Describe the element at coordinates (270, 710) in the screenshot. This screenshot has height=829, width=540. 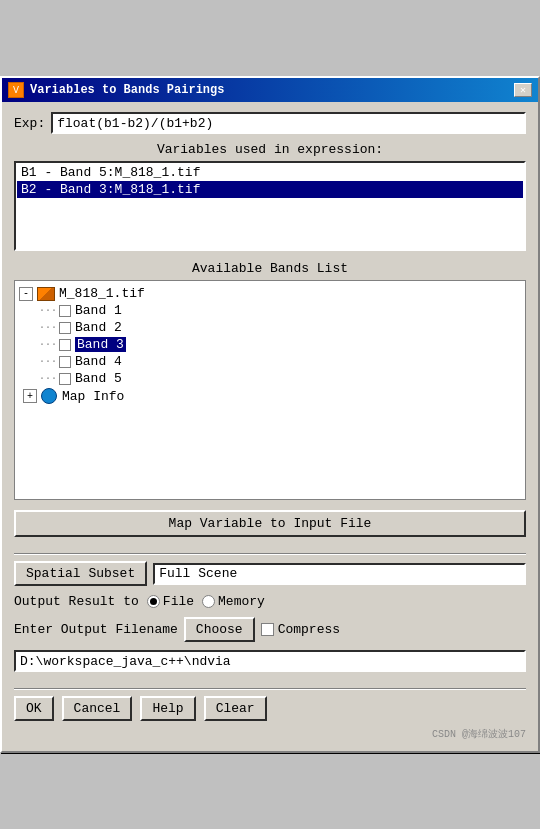
I see `bottom-buttons: OK Cancel Help Clear` at that location.